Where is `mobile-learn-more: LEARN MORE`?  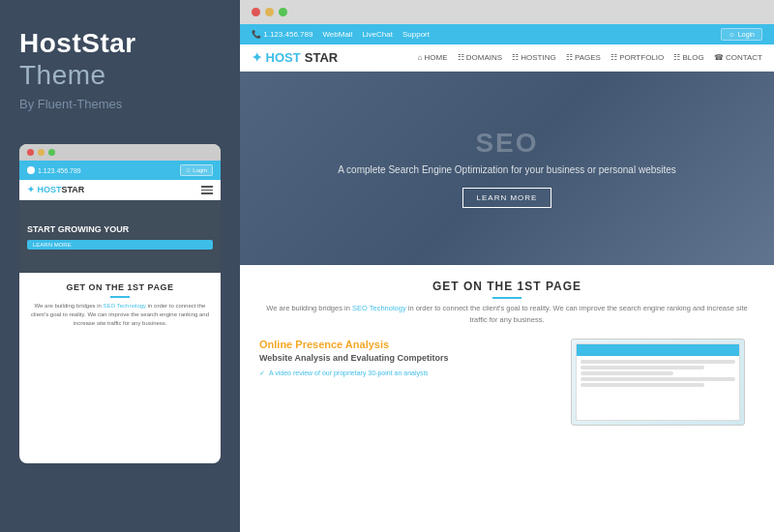 mobile-learn-more: LEARN MORE is located at coordinates (120, 245).